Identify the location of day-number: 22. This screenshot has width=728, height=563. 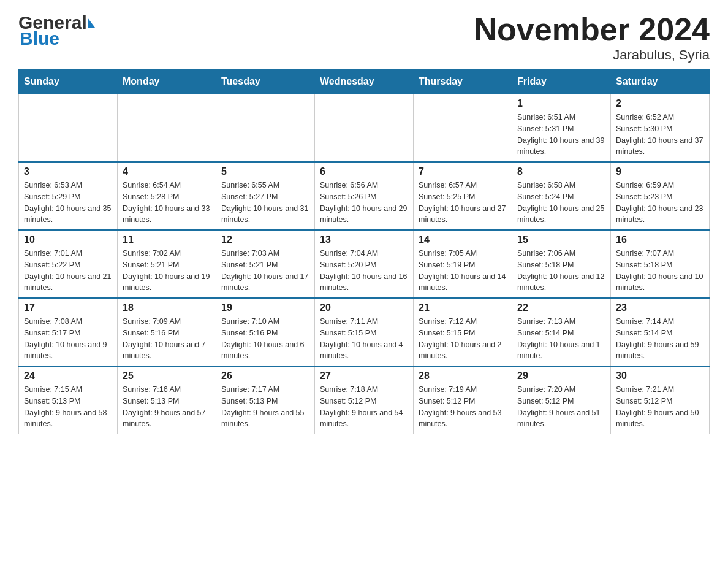
(561, 308).